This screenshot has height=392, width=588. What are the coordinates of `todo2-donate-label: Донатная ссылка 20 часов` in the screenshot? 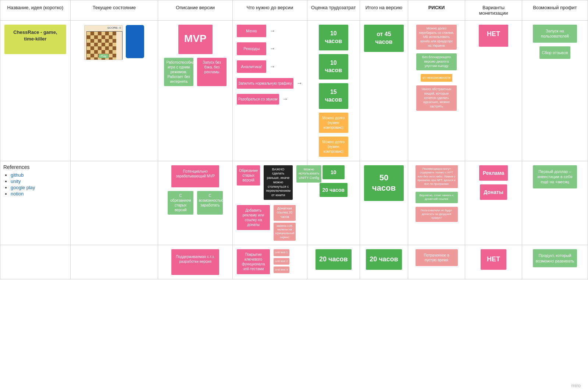 It's located at (285, 213).